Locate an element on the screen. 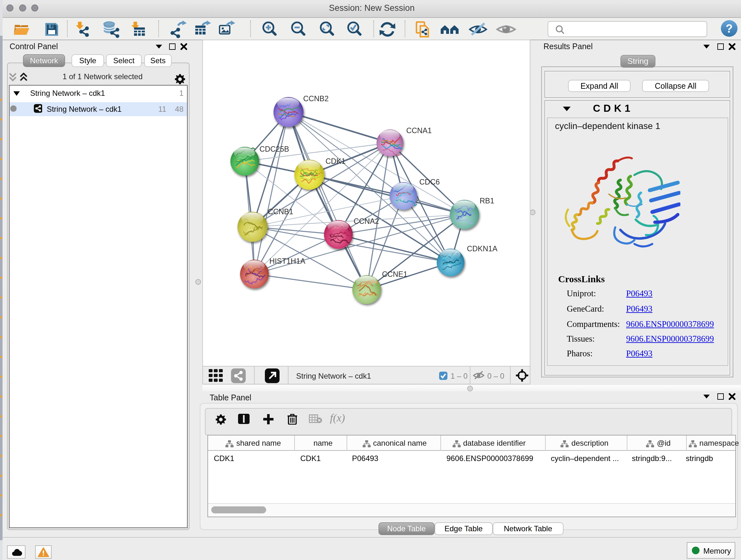 The width and height of the screenshot is (741, 560). svg-text: CDC6 is located at coordinates (429, 182).